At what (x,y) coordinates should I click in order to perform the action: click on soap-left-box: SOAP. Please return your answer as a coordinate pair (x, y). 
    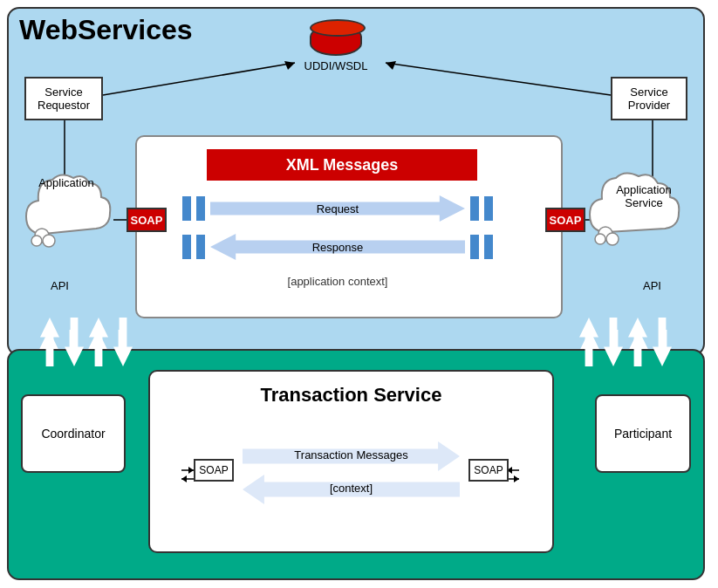
    Looking at the image, I should click on (147, 220).